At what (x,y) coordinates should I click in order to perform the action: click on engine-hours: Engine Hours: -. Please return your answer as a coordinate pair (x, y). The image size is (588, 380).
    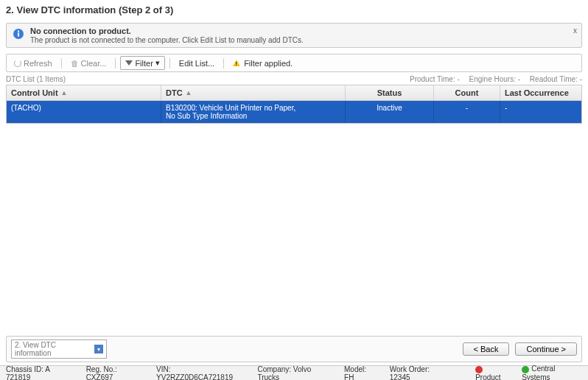
    Looking at the image, I should click on (495, 80).